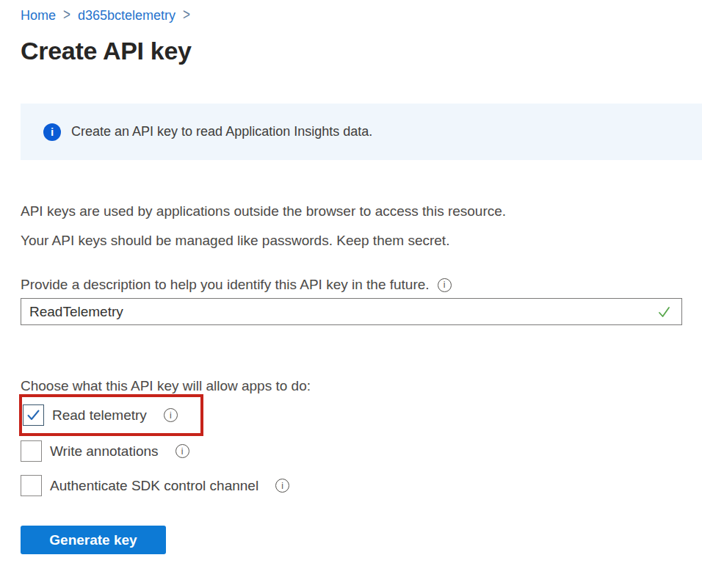 This screenshot has width=702, height=588. I want to click on intro-line-2: Your API keys should be managed like pas…, so click(361, 241).